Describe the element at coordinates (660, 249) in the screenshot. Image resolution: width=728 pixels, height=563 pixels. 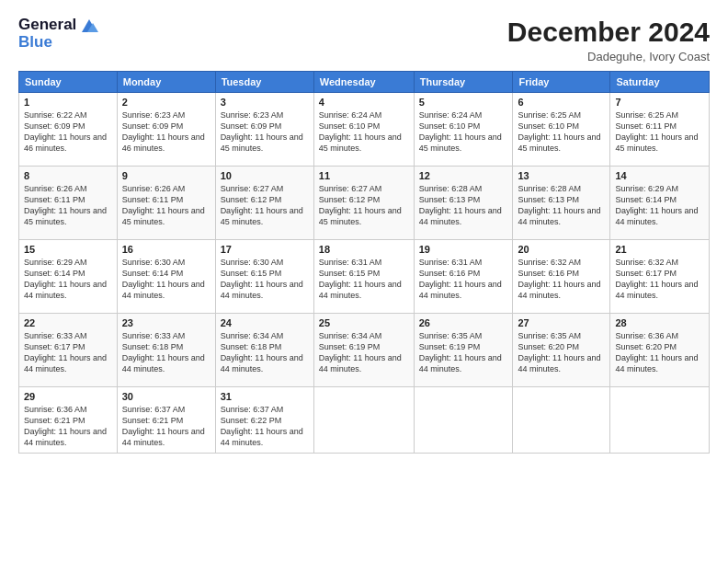
I see `day-number: 21` at that location.